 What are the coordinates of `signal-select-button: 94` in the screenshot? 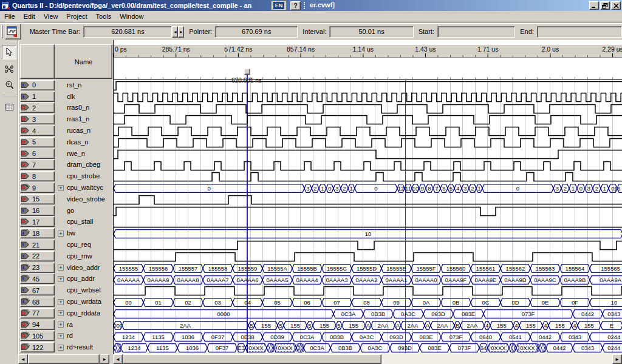 It's located at (38, 325).